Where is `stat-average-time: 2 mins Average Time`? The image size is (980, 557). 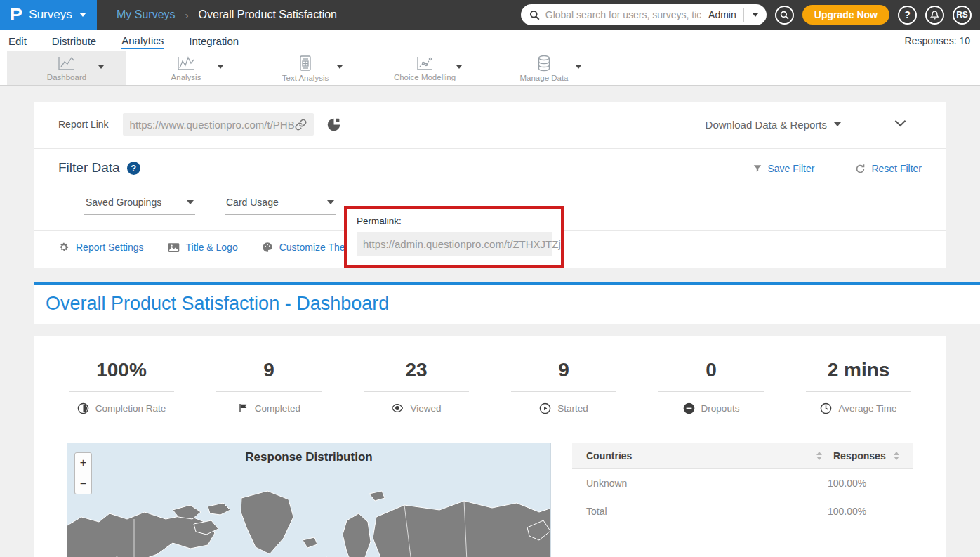 stat-average-time: 2 mins Average Time is located at coordinates (859, 386).